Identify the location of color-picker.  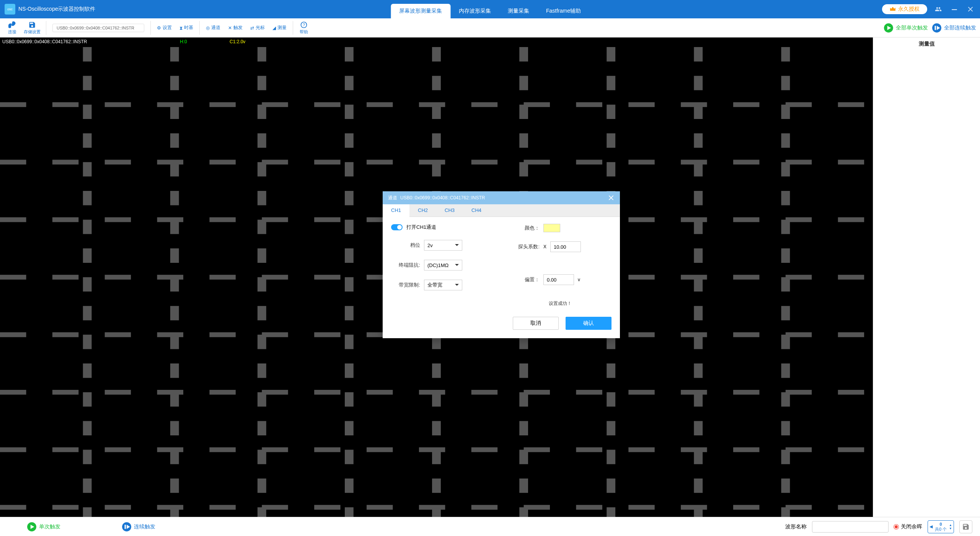
(552, 228).